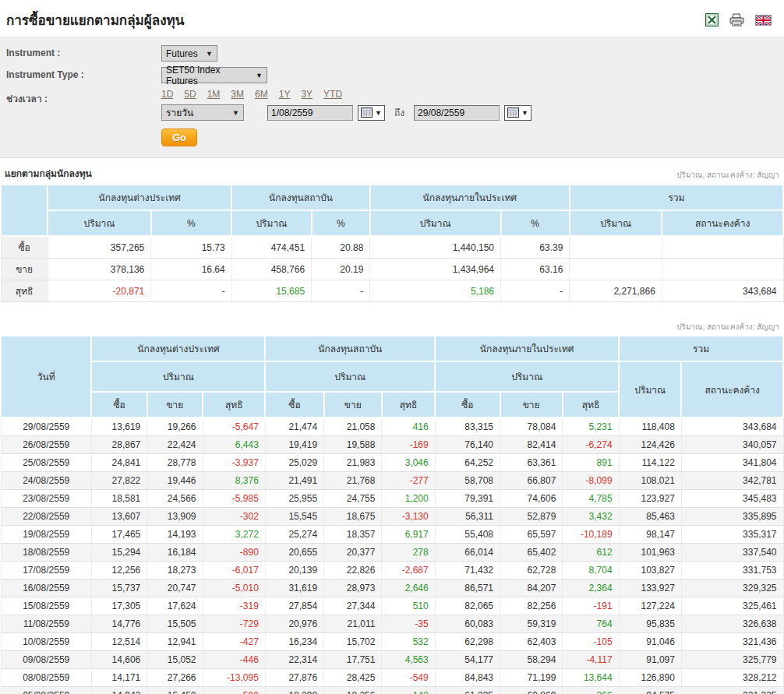  I want to click on daily-row: 18/08/2559 15,29416,184-89020,65520,3772…, so click(392, 553).